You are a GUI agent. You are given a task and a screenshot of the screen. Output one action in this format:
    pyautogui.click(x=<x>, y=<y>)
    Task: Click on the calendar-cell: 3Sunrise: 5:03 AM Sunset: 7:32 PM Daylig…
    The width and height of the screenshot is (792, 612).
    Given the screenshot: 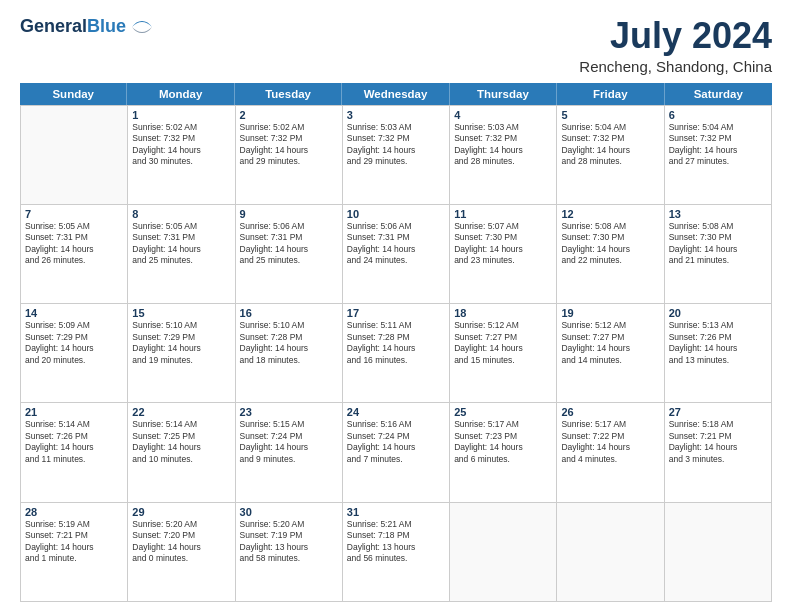 What is the action you would take?
    pyautogui.click(x=396, y=156)
    